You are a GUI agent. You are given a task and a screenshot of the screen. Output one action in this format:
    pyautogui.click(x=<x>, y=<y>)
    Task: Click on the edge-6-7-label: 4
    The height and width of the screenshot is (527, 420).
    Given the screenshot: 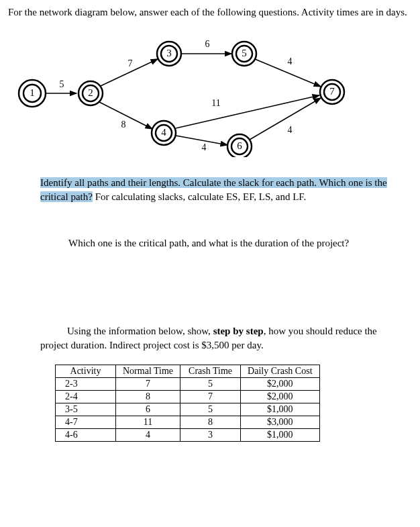 What is the action you would take?
    pyautogui.click(x=290, y=130)
    